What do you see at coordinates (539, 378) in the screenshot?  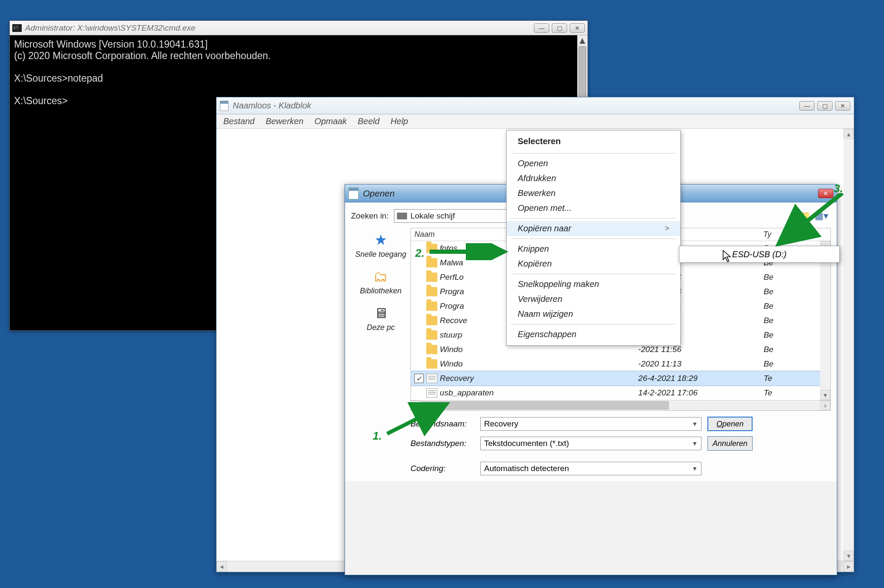 I see `file-name: Recovery` at bounding box center [539, 378].